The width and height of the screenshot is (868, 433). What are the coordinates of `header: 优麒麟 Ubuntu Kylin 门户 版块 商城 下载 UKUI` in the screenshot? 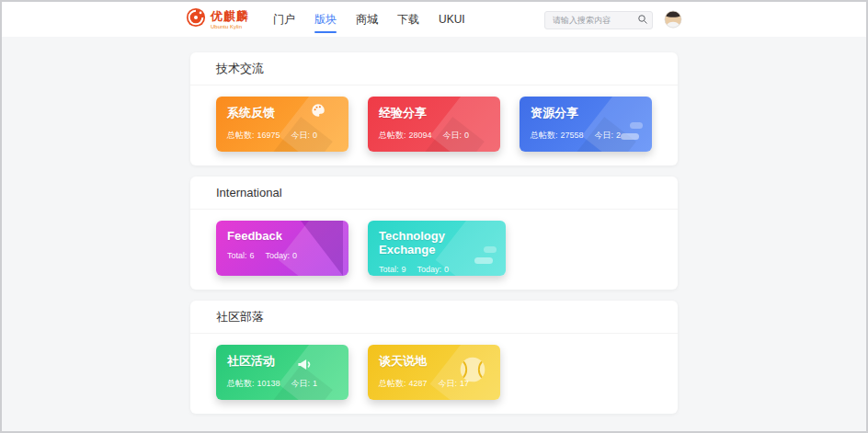 It's located at (434, 19).